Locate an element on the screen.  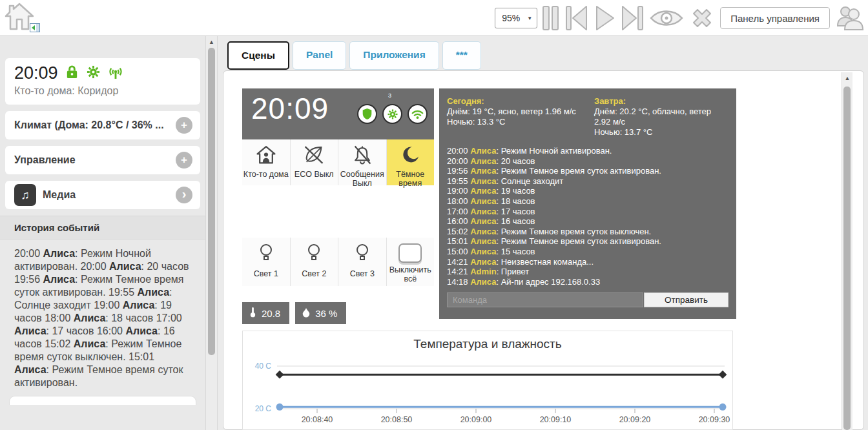
light-button-row: Свет 1 Свет 2 Свет 3 Выключить всё is located at coordinates (338, 262).